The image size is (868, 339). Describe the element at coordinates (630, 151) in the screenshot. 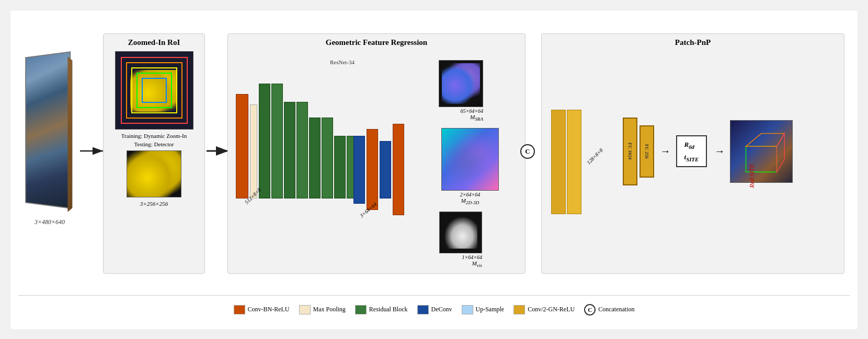

I see `fc1024-block: FC 1024` at that location.